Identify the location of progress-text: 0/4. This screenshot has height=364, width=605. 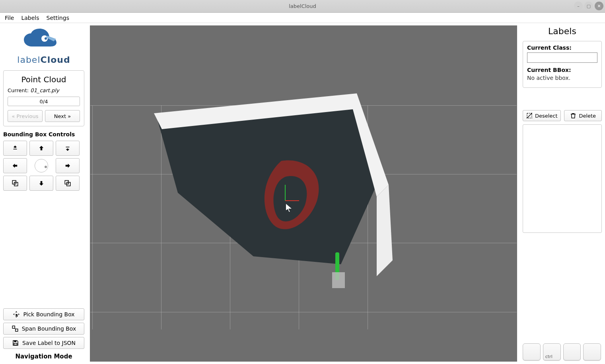
(44, 102).